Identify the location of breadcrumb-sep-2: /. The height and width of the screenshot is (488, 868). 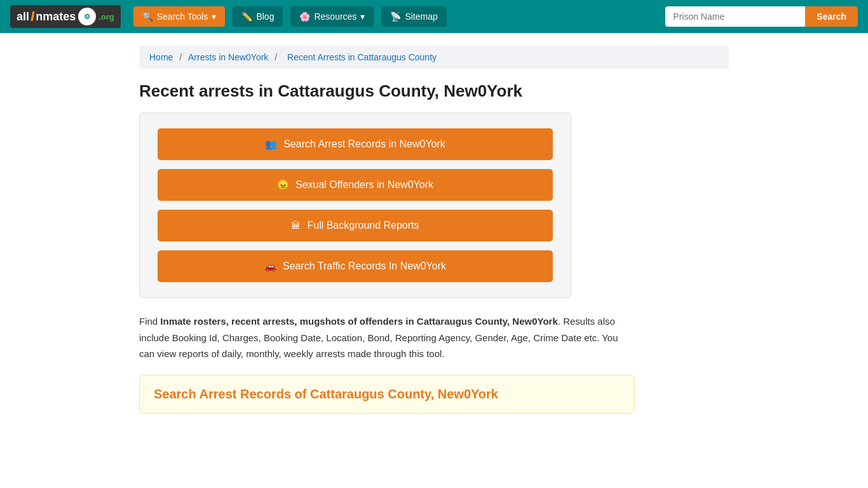
(277, 57).